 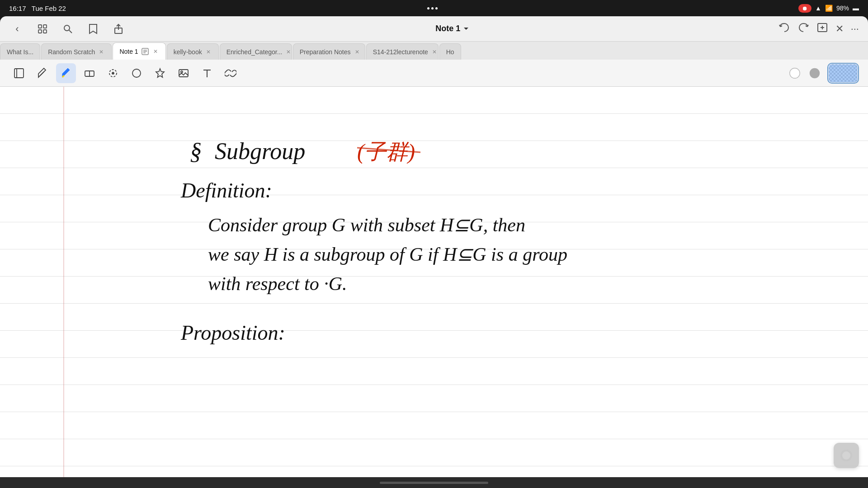 I want to click on undo-button, so click(x=784, y=29).